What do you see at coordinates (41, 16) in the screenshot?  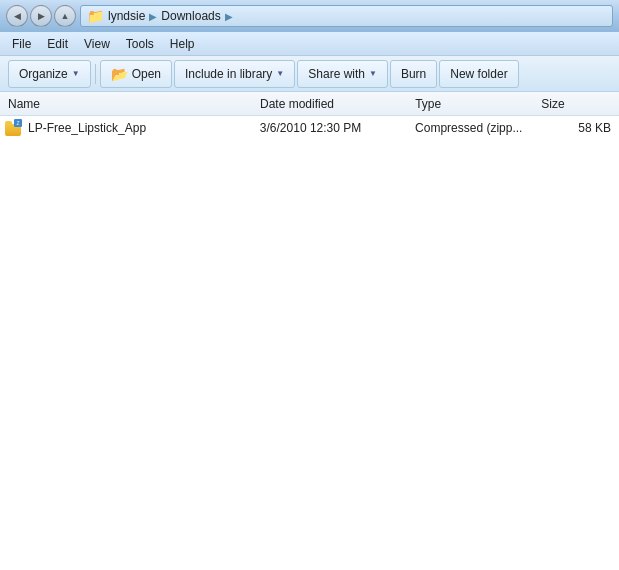 I see `forward-button: ▶` at bounding box center [41, 16].